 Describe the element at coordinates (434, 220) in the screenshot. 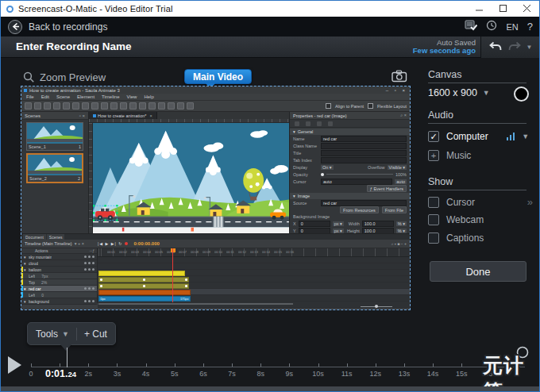

I see `webcam-checkbox` at that location.